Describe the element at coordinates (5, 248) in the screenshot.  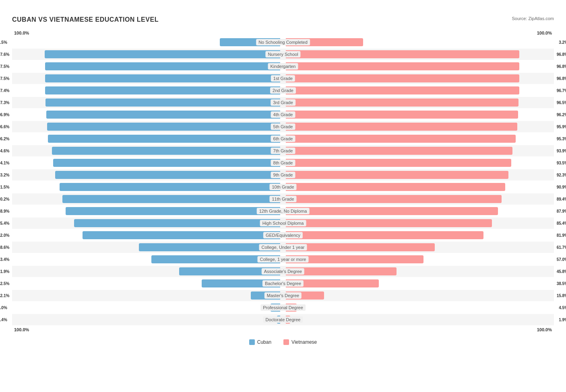
I see `left-value: 58.6%` at that location.